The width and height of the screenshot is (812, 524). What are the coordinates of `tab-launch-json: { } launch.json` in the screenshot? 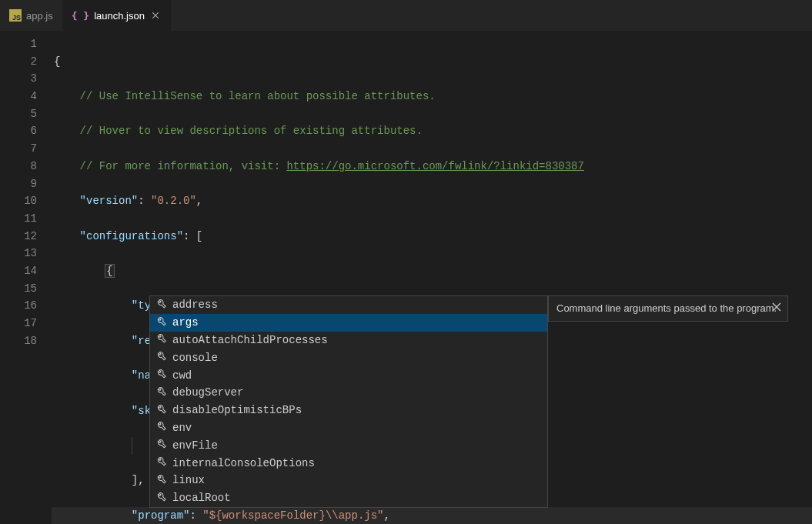 It's located at (117, 15).